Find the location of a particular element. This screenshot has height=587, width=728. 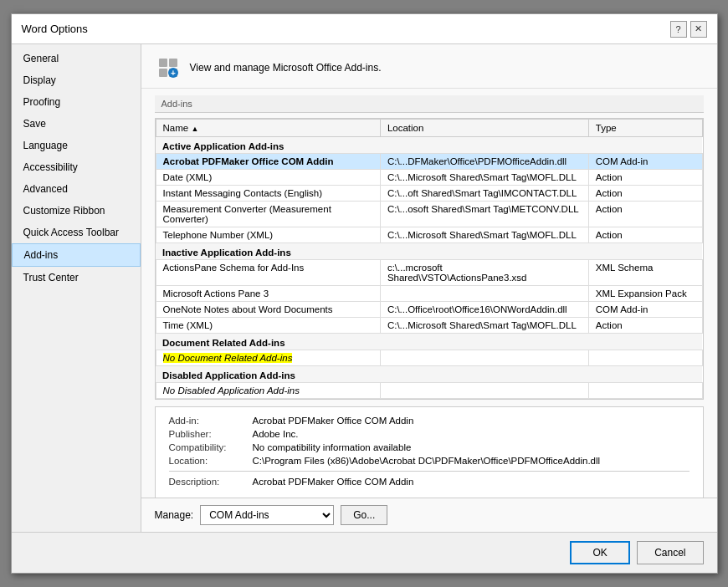

compatibility-value: No compatibility information available is located at coordinates (332, 447).